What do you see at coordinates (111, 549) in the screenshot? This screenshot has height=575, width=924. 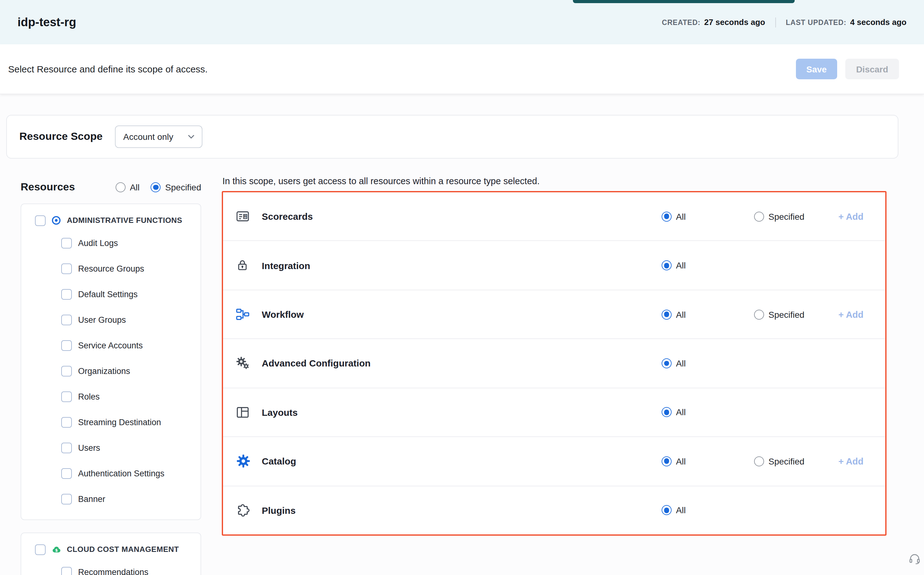 I see `resource-group-header: $ CLOUD COST MANAGEMENT` at bounding box center [111, 549].